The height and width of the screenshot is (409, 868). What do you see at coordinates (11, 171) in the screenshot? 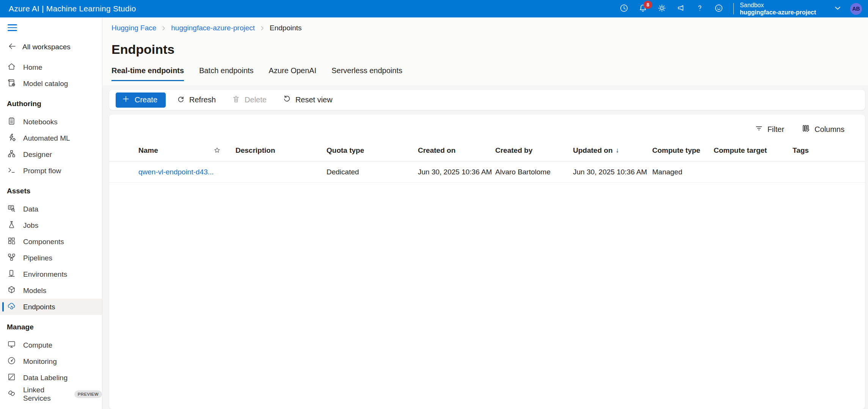
I see `prompt-flow-icon` at bounding box center [11, 171].